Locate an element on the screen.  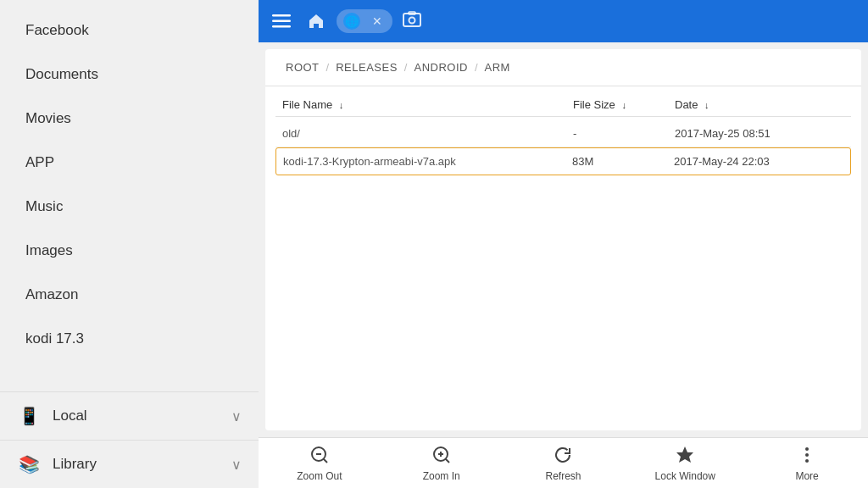
local-chevron: ∨ is located at coordinates (236, 417).